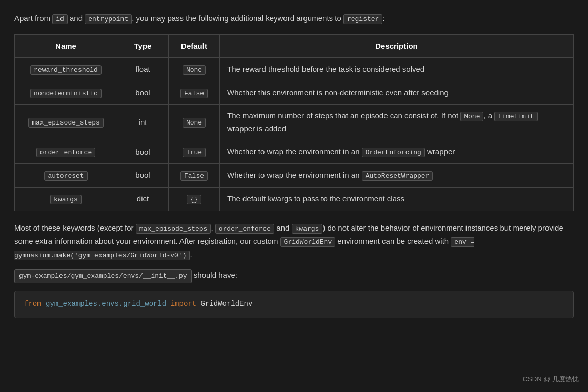 The width and height of the screenshot is (588, 392). Describe the element at coordinates (294, 152) in the screenshot. I see `row4-desc-part1: Whether to wrap the environment in an` at that location.